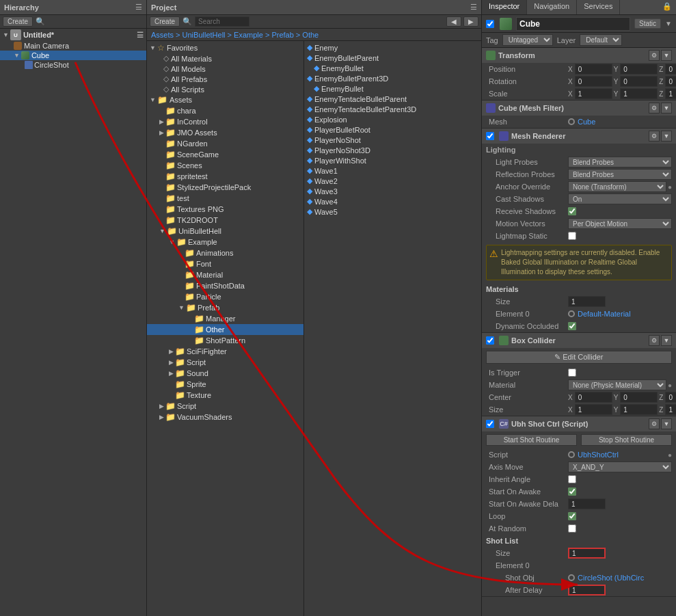  I want to click on position-z-input, so click(671, 69).